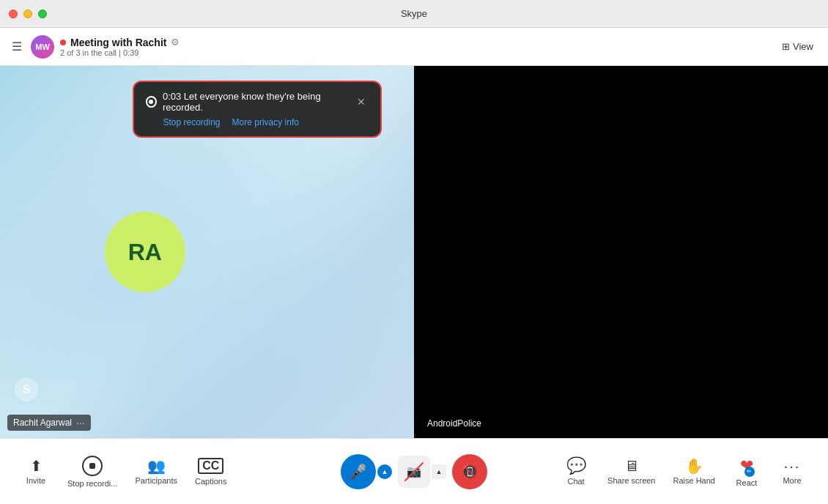  What do you see at coordinates (680, 472) in the screenshot?
I see `toolbar-right: 💬 Chat 🖥 Share screen ✋ Raise Hand ❤ ✏ R…` at bounding box center [680, 472].